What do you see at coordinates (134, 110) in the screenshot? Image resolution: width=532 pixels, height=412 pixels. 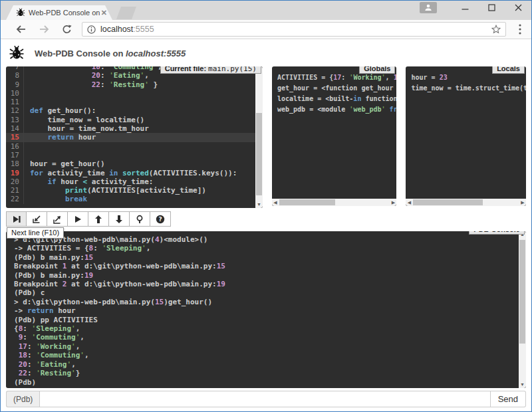 I see `code-line: 12def get_hour():` at bounding box center [134, 110].